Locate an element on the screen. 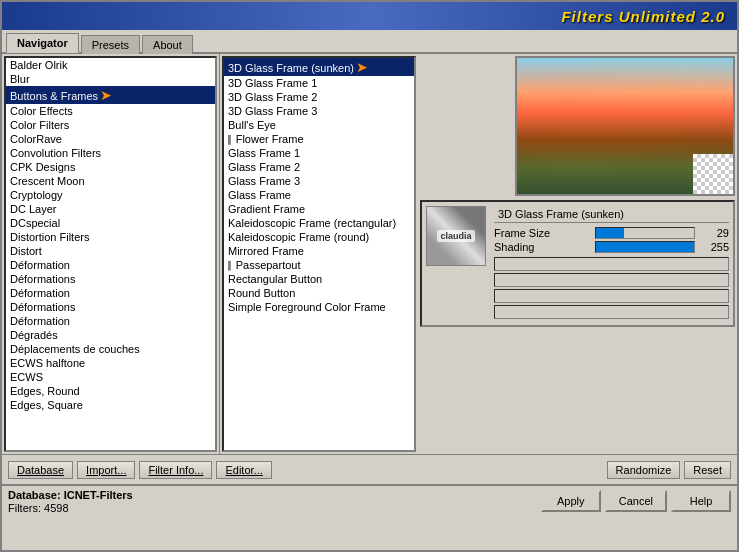 The width and height of the screenshot is (739, 552). nav-item: Edges, Round is located at coordinates (110, 391).